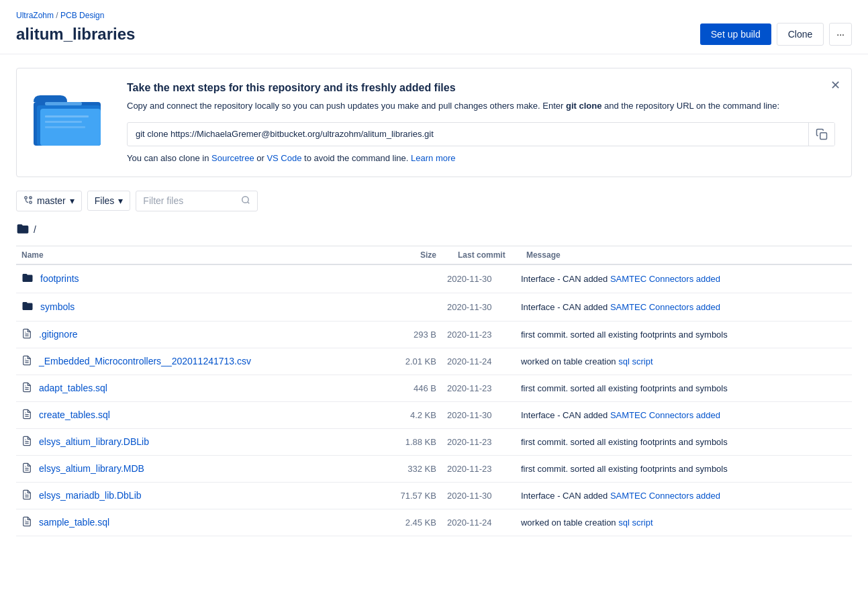 The image size is (868, 592). What do you see at coordinates (82, 15) in the screenshot?
I see `breadcrumb-repo-link: PCB Design` at bounding box center [82, 15].